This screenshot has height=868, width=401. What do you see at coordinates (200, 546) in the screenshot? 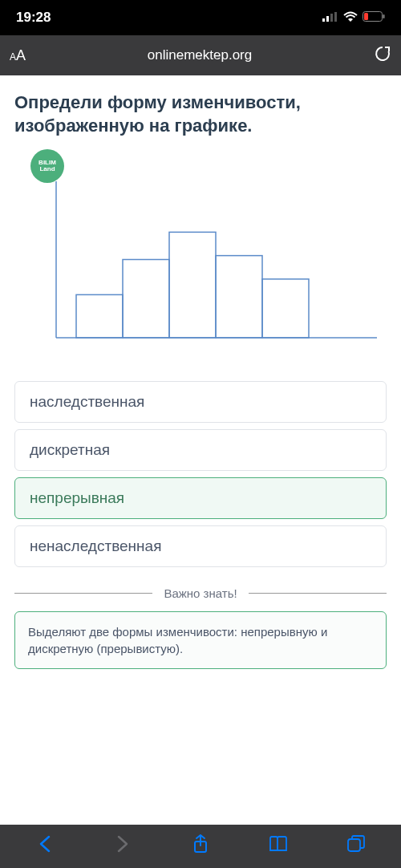
I see `answer-option-3: ненаследственная` at bounding box center [200, 546].